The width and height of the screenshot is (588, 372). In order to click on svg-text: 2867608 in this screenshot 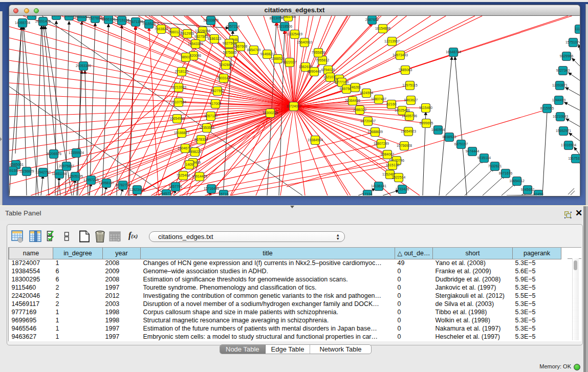, I will do `click(241, 46)`.